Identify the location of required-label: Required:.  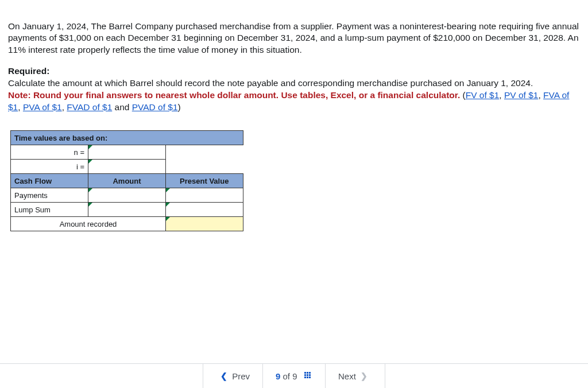
(29, 71).